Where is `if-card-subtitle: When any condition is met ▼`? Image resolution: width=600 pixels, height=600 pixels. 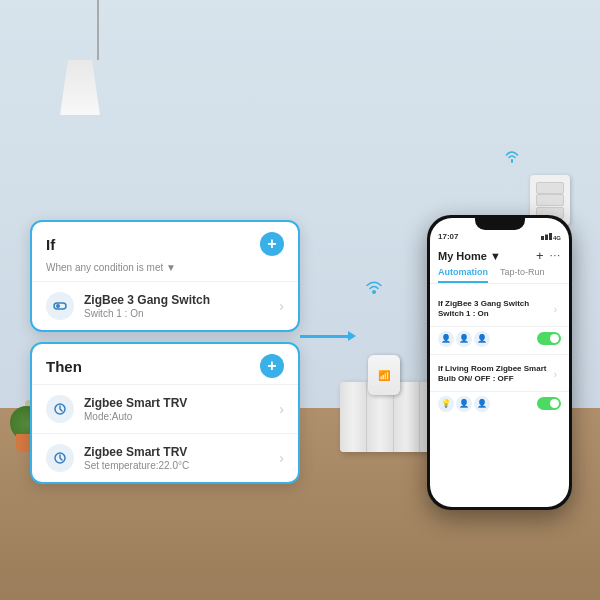 if-card-subtitle: When any condition is met ▼ is located at coordinates (165, 272).